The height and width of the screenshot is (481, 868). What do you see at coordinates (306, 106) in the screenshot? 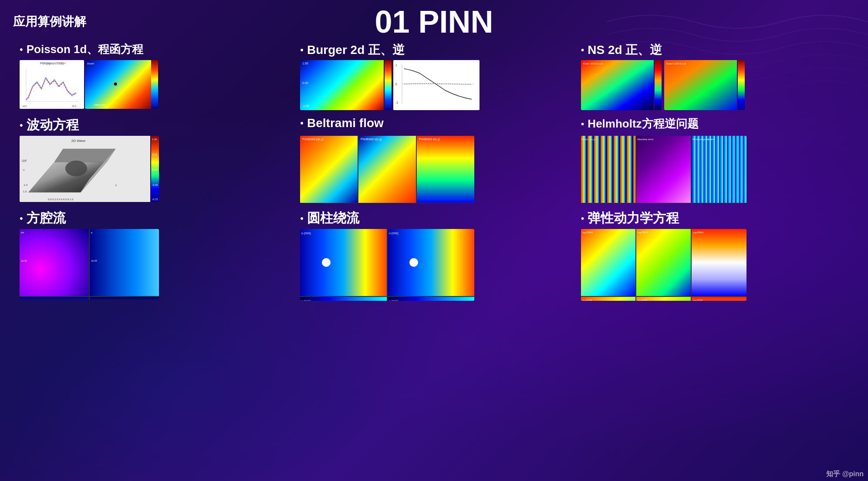
I see `svg-text: -1.00` at bounding box center [306, 106].